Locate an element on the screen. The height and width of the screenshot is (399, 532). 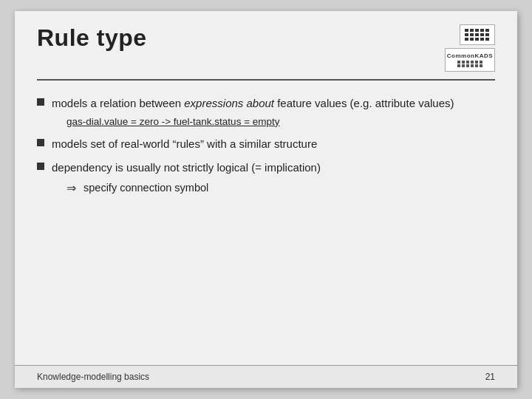
slide-title: Rule type is located at coordinates (92, 38).